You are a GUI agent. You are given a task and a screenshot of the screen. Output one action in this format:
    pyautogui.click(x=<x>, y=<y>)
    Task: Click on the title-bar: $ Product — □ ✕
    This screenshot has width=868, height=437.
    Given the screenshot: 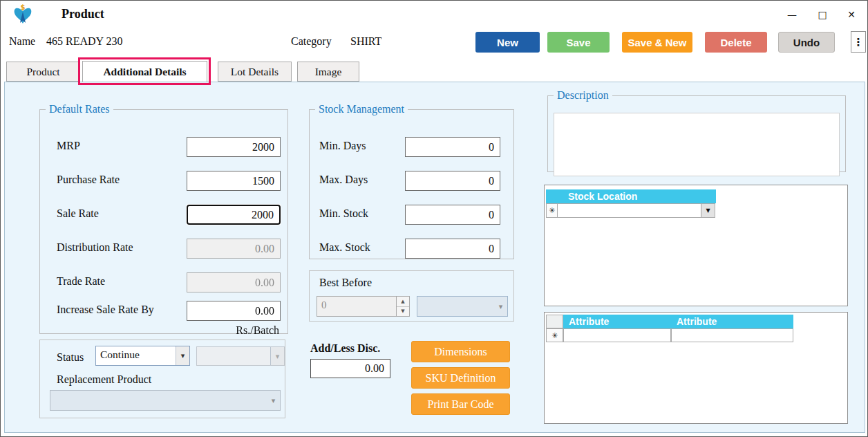 What is the action you would take?
    pyautogui.click(x=434, y=15)
    